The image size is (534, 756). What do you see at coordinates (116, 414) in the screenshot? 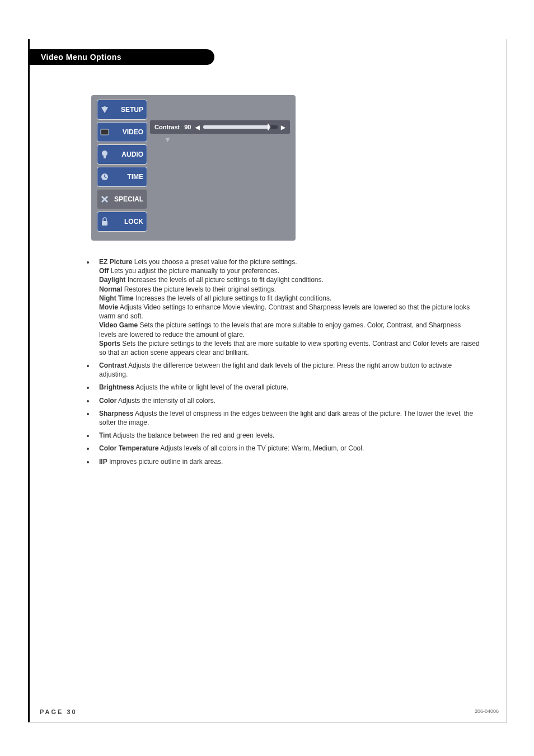
I see `item-title: Sharpness` at bounding box center [116, 414].